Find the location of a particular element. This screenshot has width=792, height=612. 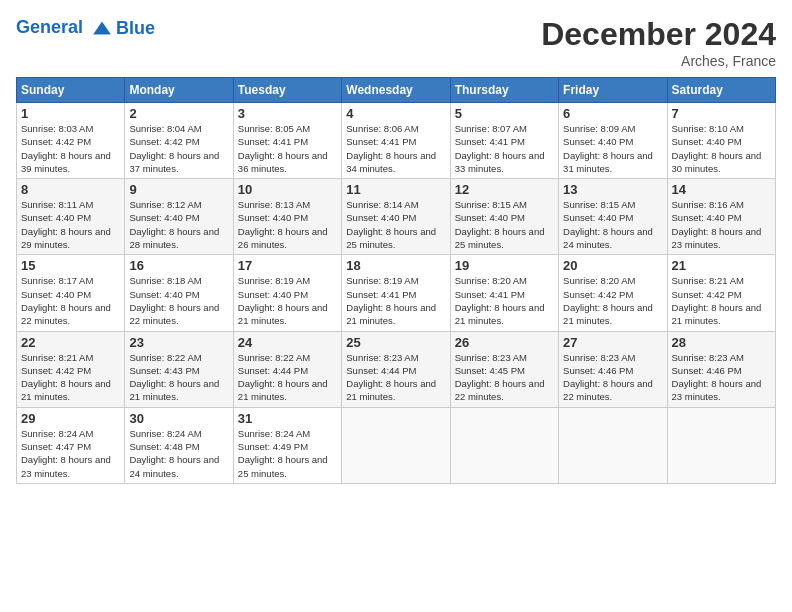

day-number: 19 is located at coordinates (504, 266).